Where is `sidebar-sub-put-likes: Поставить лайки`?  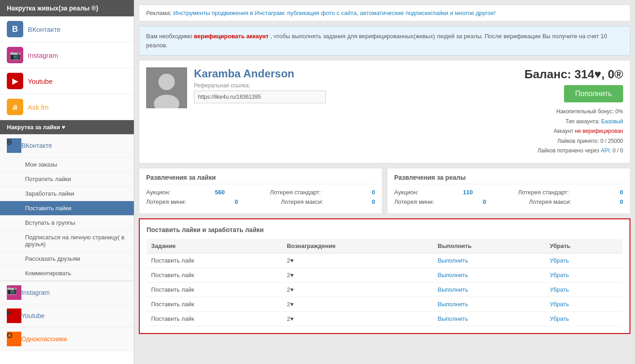
sidebar-sub-put-likes: Поставить лайки is located at coordinates (67, 208).